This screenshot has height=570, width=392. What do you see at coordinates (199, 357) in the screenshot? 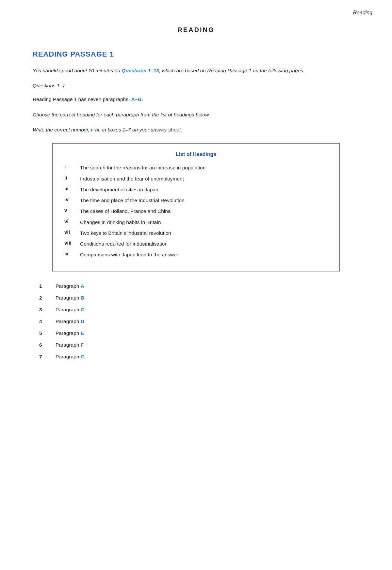
I see `paragraph-question-item: 7Paragraph G` at bounding box center [199, 357].